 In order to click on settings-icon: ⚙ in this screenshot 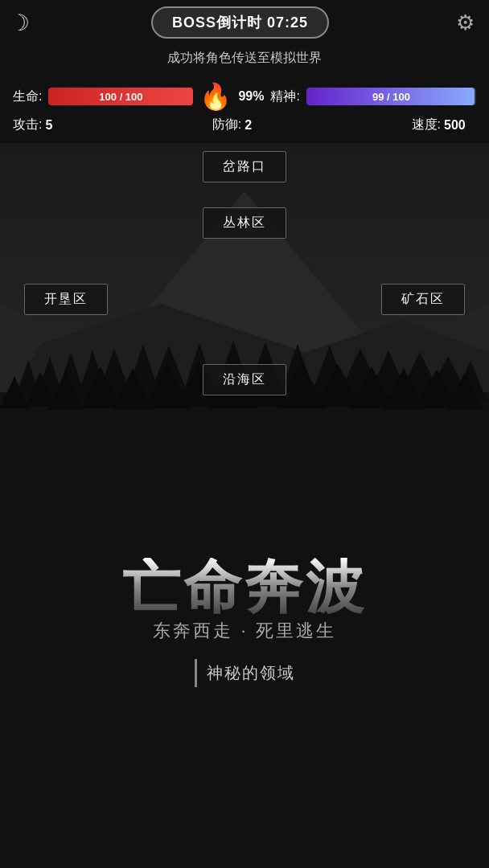, I will do `click(465, 23)`.